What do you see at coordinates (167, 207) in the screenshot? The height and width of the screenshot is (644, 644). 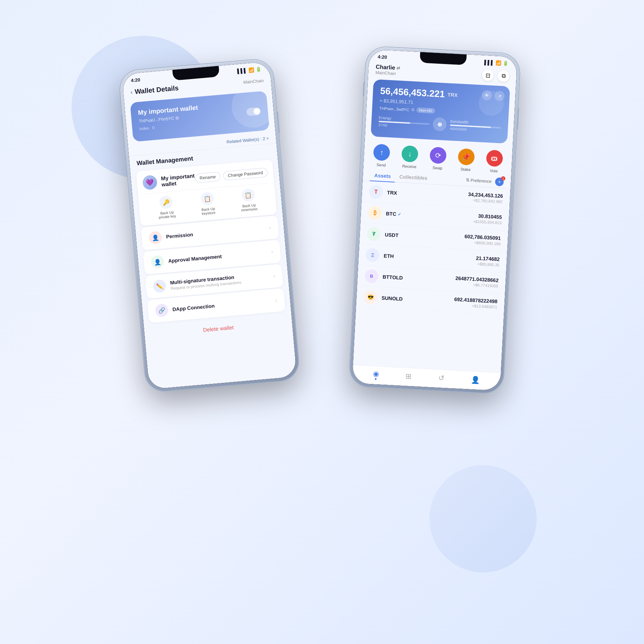 I see `backup-private-key: 🔑 Back Up private key` at bounding box center [167, 207].